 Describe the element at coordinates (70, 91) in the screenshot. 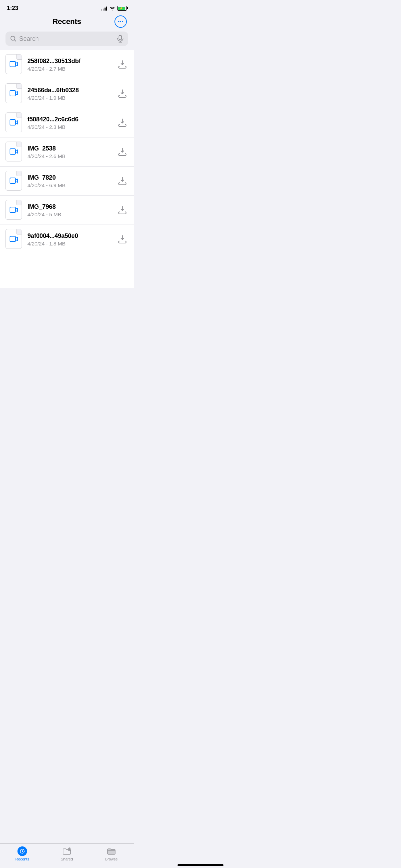

I see `file-name: 24566da...6fb0328` at that location.